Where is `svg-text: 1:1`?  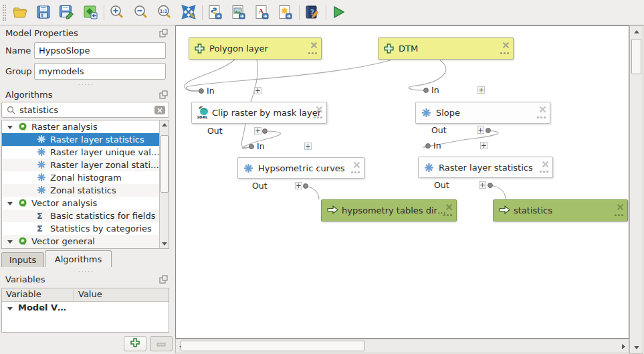 svg-text: 1:1 is located at coordinates (164, 11).